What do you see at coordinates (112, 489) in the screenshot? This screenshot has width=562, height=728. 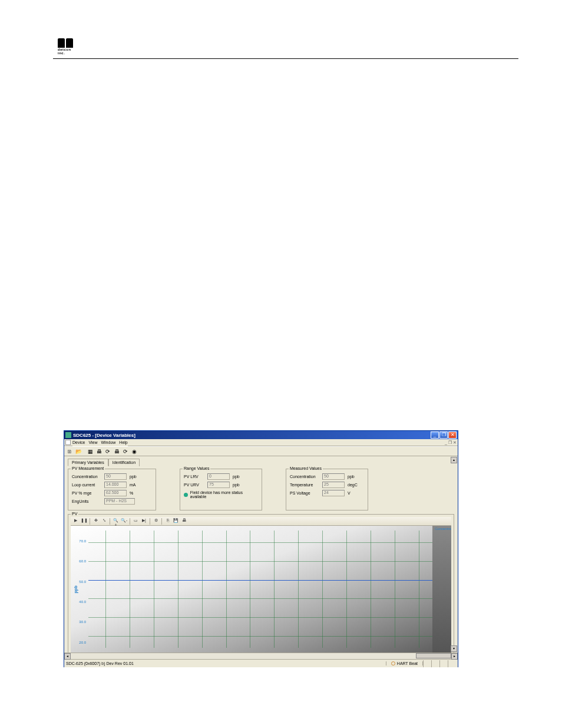 I see `pv-measurement-group: PV Measurement Concentration 50 ppb Loop…` at bounding box center [112, 489].